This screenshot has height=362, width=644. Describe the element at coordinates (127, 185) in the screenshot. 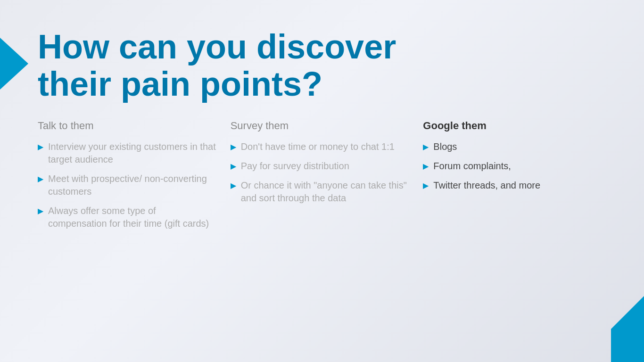

I see `bullet-list-talk: ▶Interview your existing customers in th…` at that location.